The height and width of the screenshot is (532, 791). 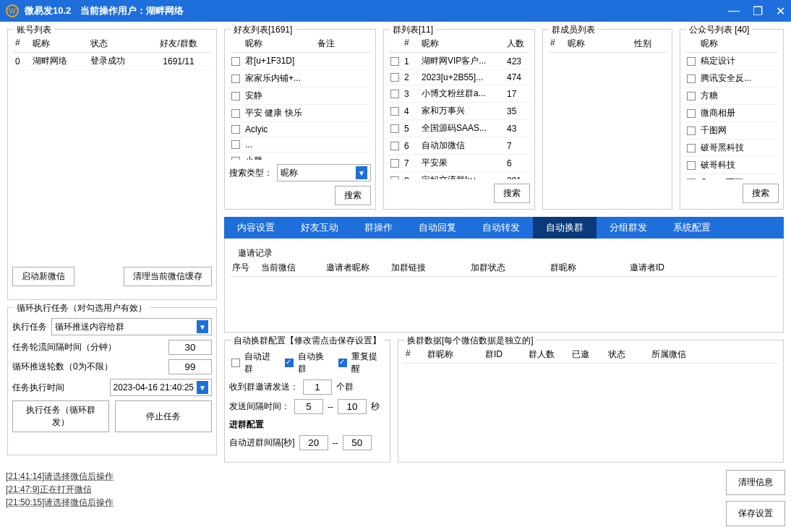 What do you see at coordinates (317, 387) in the screenshot?
I see `recv-count-input` at bounding box center [317, 387].